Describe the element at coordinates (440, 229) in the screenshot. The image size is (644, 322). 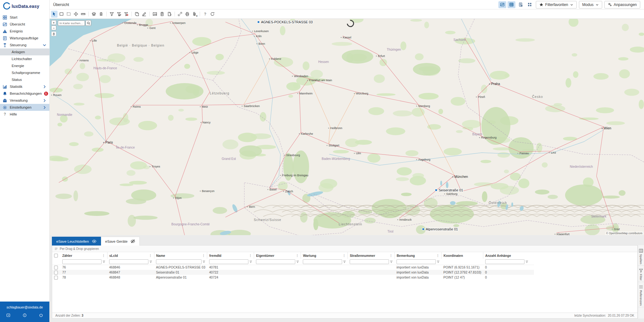
I see `map-marker-alpenrosenstra-e-01: Alpenrosenstraße 01` at that location.